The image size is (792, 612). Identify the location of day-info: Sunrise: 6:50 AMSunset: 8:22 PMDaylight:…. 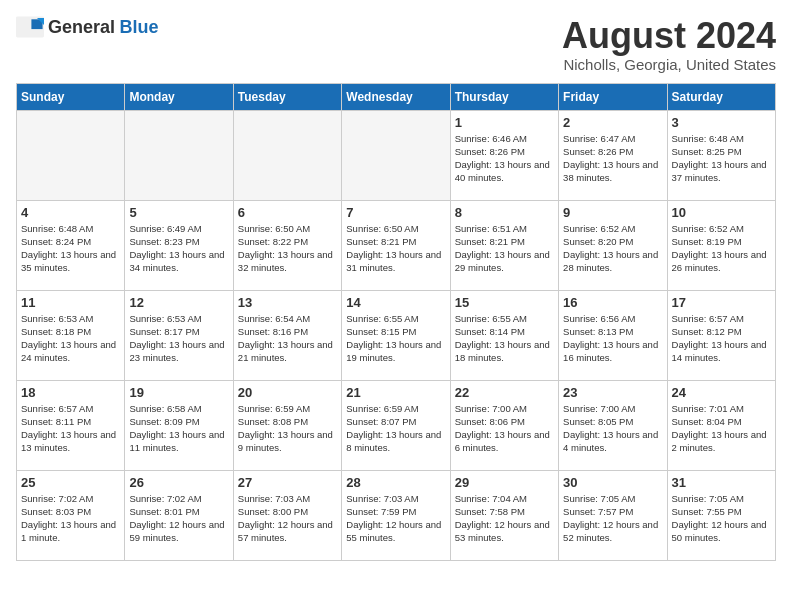
(288, 248).